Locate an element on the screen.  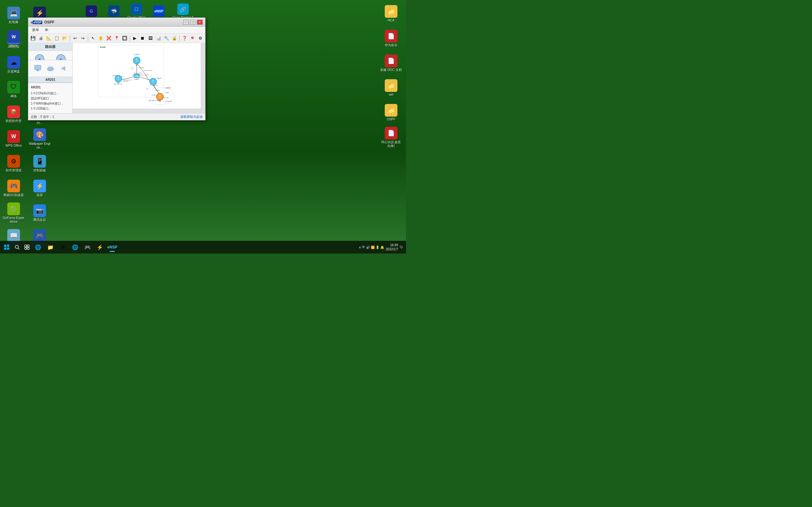
desktop-icons-right: 📁 HCA 📄 华为命令 📄 新建 DOC 文档 📁 net 📁 OSPF 📄 … is located at coordinates (392, 75).